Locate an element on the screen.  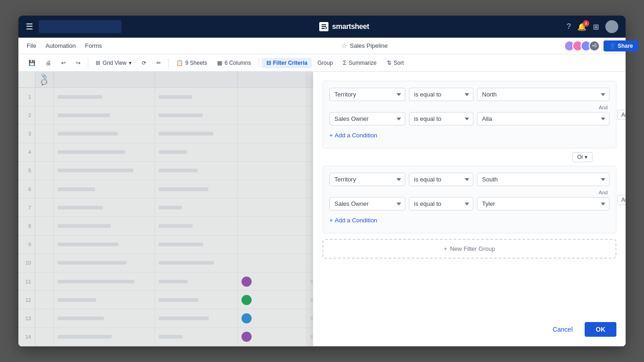
chevron-or-icon: ▾ is located at coordinates (586, 157).